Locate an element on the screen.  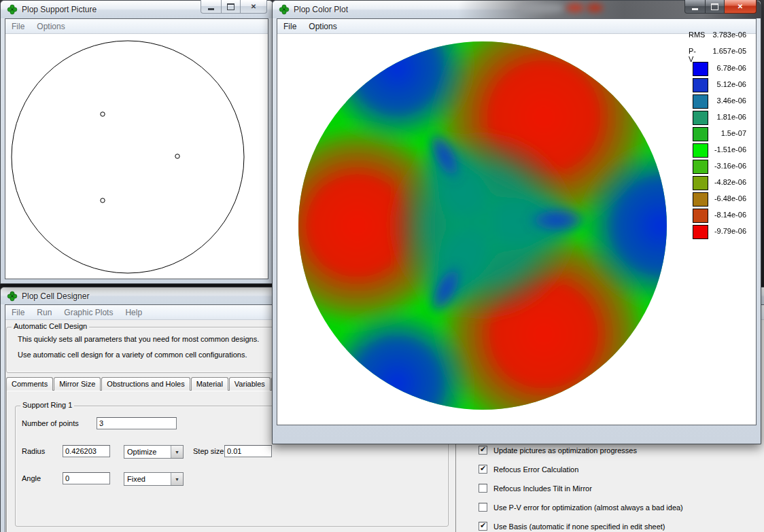
auto-design-line1: This quickly sets all parameters that yo… is located at coordinates (139, 339).